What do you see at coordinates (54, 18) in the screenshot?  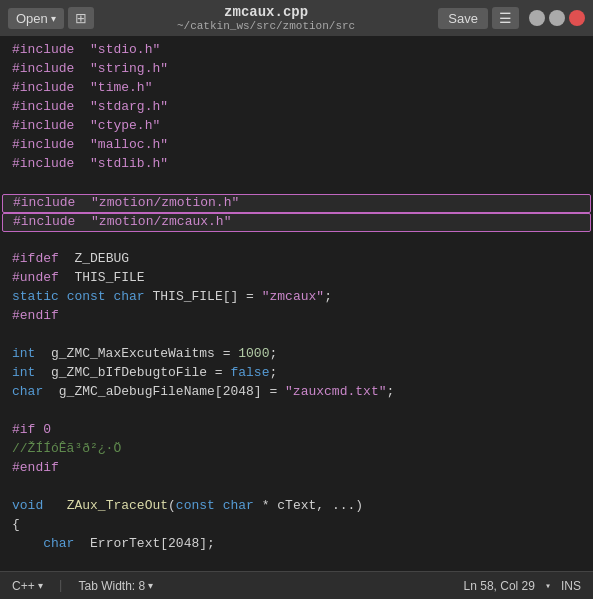 I see `open-arrow-icon: ▾` at bounding box center [54, 18].